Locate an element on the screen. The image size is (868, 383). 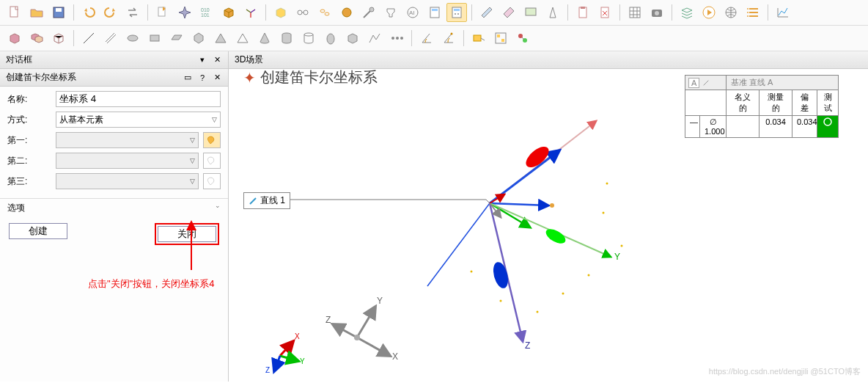
axis-dropdown-icon is located at coordinates (251, 12).